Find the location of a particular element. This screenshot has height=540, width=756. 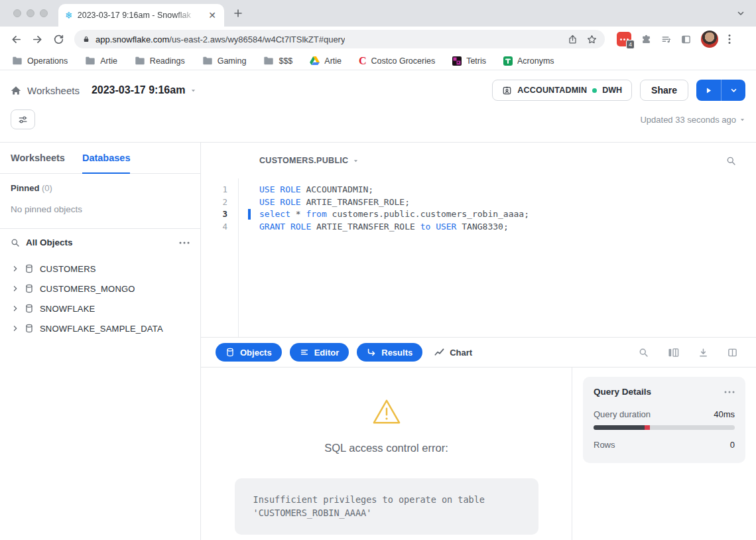

duration-label: Query duration is located at coordinates (622, 414).